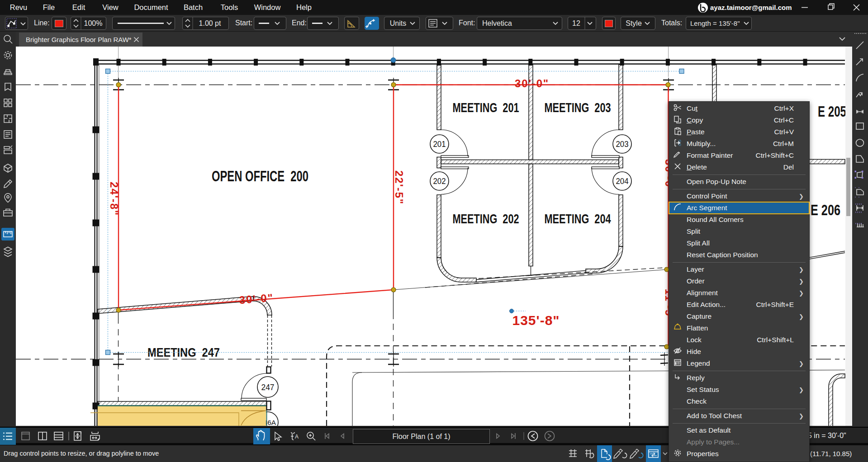 This screenshot has width=868, height=462. What do you see at coordinates (576, 24) in the screenshot?
I see `svg-text: 12` at bounding box center [576, 24].